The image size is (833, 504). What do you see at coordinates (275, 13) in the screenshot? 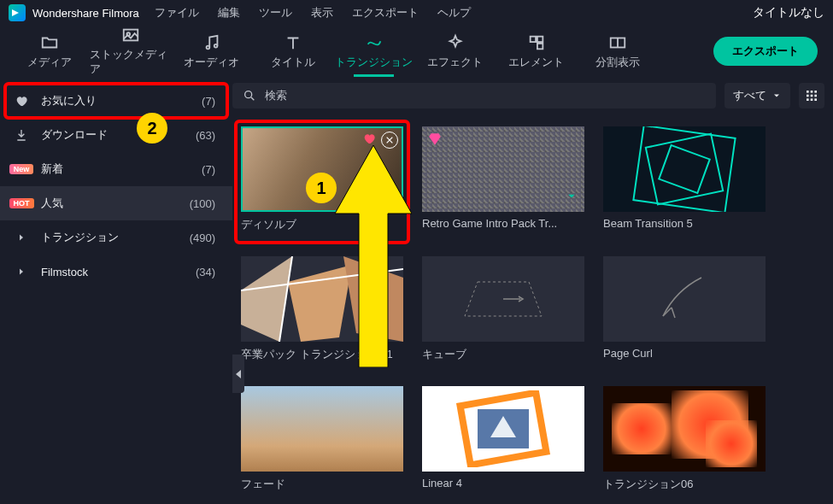
I see `menu-tool: ツール` at bounding box center [275, 13].